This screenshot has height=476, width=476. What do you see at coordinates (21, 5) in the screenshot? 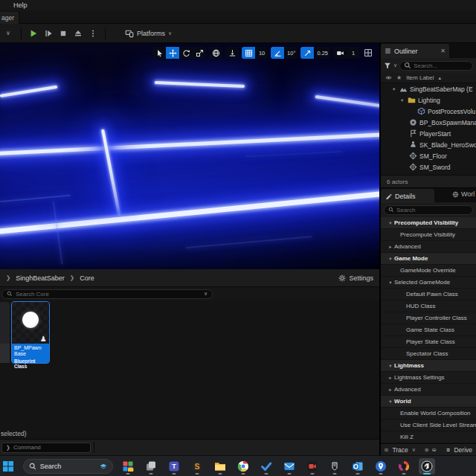
I see `help-menu: Help` at bounding box center [21, 5].